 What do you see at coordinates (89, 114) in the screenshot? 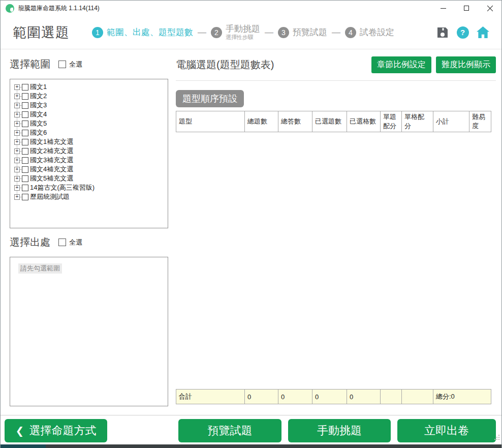
I see `tree-item: +國文4` at bounding box center [89, 114].